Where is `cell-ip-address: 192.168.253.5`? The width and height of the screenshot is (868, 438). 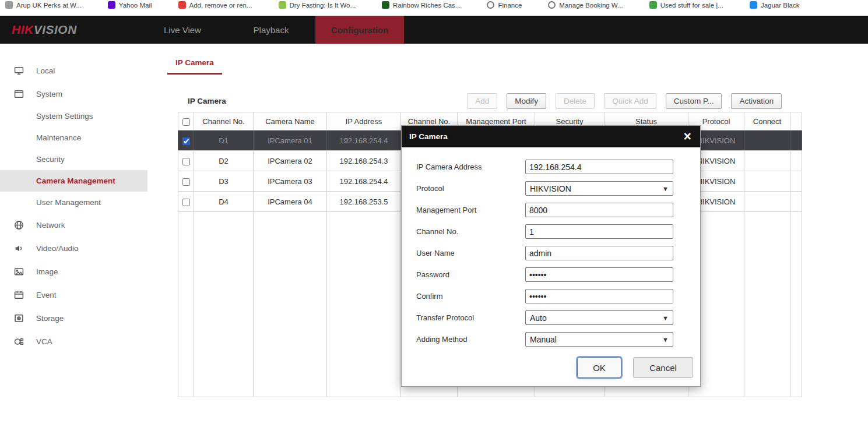 cell-ip-address: 192.168.253.5 is located at coordinates (364, 202).